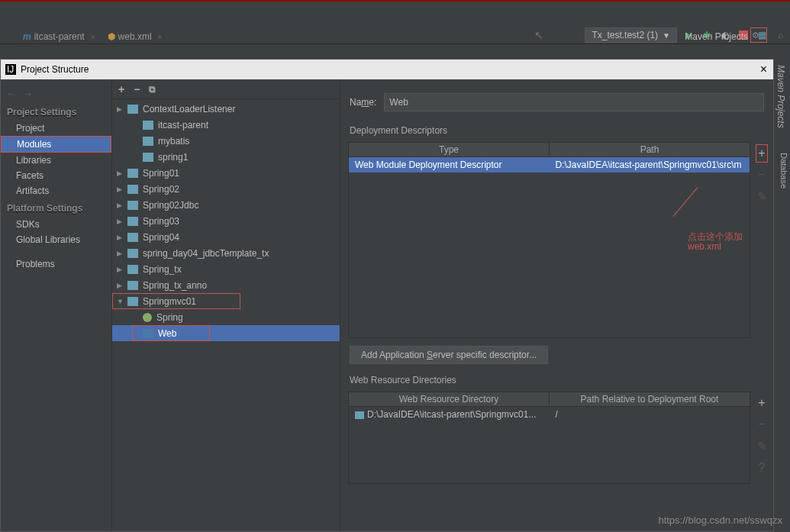  Describe the element at coordinates (449, 414) in the screenshot. I see `cell-dir: D:\JavaIDEA\itcast-parent\Springmvc01...` at that location.